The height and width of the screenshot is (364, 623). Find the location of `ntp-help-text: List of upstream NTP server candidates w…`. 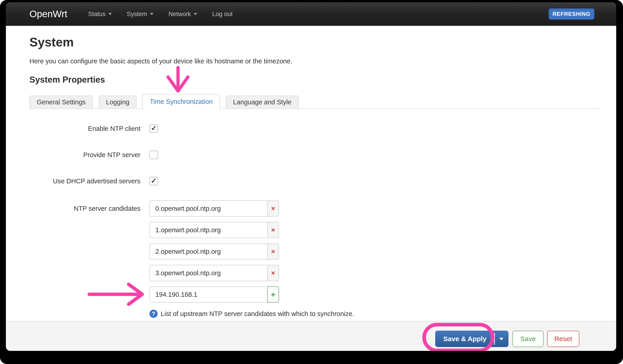

ntp-help-text: List of upstream NTP server candidates w… is located at coordinates (258, 314).